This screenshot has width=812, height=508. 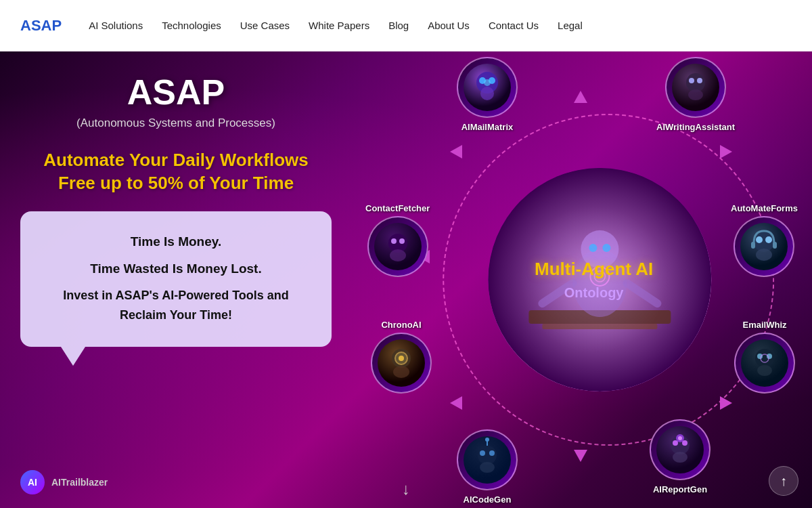 What do you see at coordinates (449, 26) in the screenshot?
I see `nav-about-us: About Us` at bounding box center [449, 26].